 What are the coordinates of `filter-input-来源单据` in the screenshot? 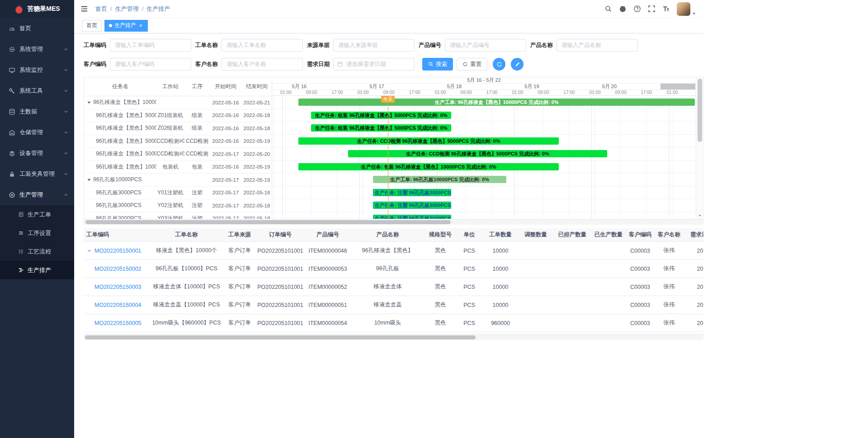 It's located at (374, 45).